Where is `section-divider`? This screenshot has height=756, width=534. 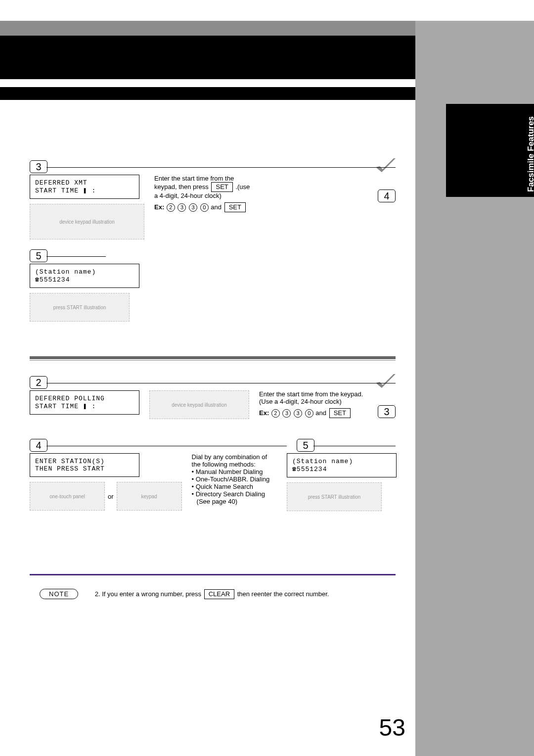
section-divider is located at coordinates (213, 358).